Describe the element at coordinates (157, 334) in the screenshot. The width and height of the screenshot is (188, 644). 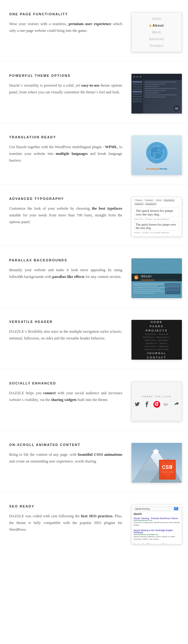
I see `header-nav-portfolio-regular: PORTFOLIO - REGULAR` at that location.